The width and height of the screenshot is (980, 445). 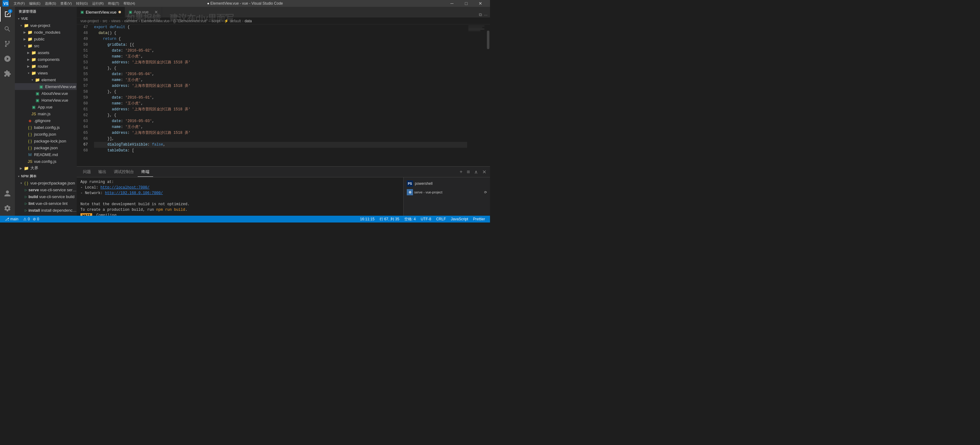 I want to click on tree-vueconfig: JS vue.config.js, so click(x=46, y=161).